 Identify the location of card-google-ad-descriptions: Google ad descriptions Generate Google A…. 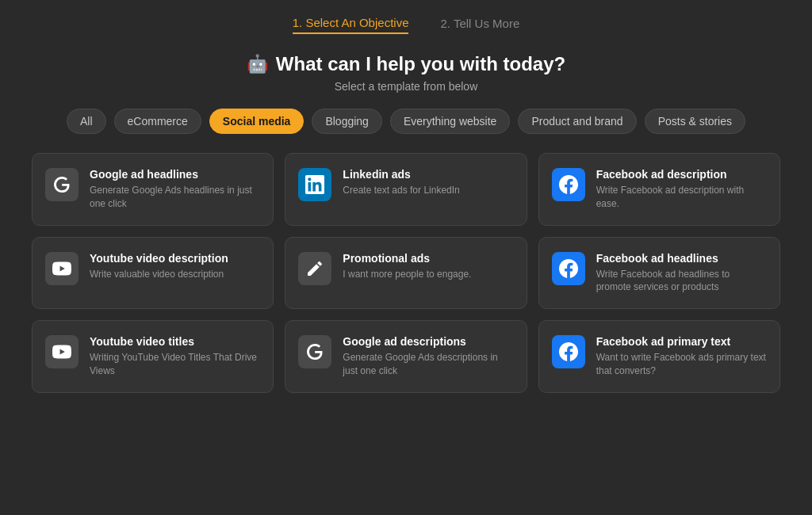
(406, 357).